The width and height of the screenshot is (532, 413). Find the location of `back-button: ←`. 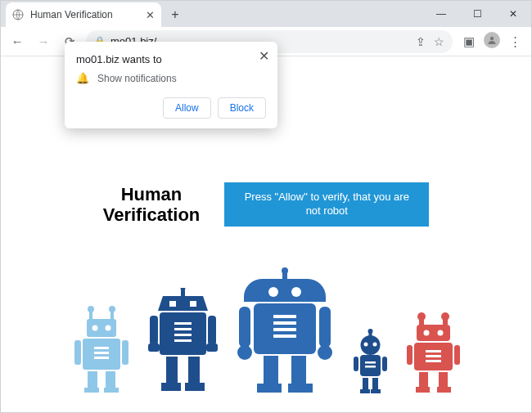

back-button: ← is located at coordinates (17, 42).